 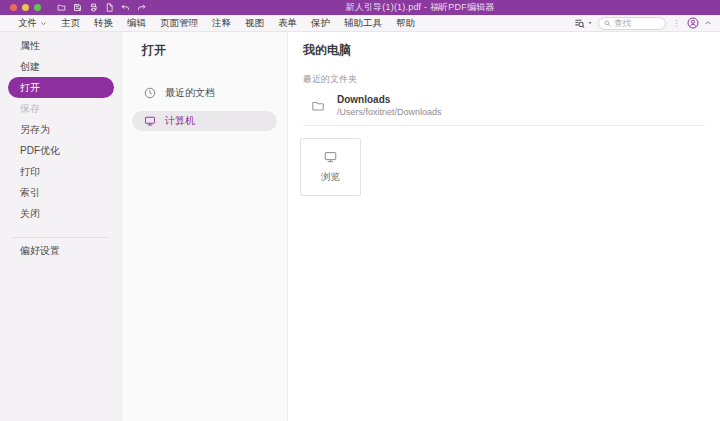 What do you see at coordinates (608, 24) in the screenshot?
I see `search-icon` at bounding box center [608, 24].